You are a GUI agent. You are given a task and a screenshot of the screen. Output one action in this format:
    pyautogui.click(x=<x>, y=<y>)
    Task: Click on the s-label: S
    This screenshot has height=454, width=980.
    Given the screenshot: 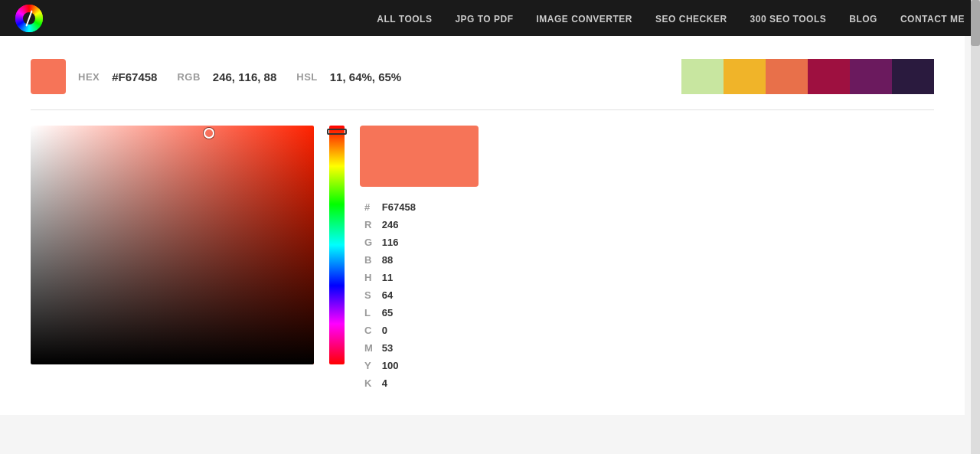 What is the action you would take?
    pyautogui.click(x=369, y=296)
    